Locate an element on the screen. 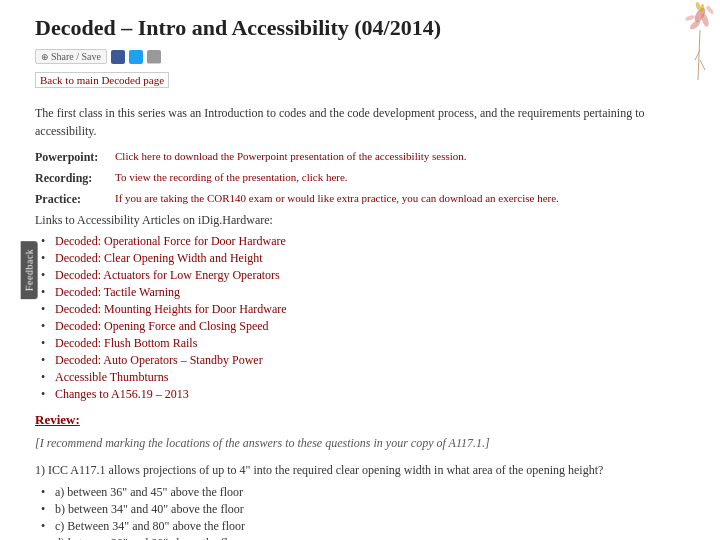 The image size is (720, 540). share-save-button: ⊕ Share / Save is located at coordinates (71, 56).